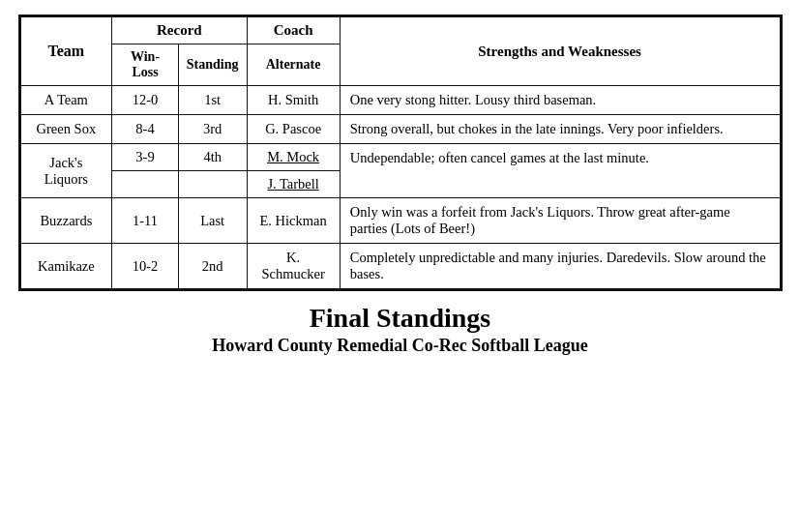 The width and height of the screenshot is (800, 532). I want to click on cell-coach-alt: J. Tarbell, so click(293, 185).